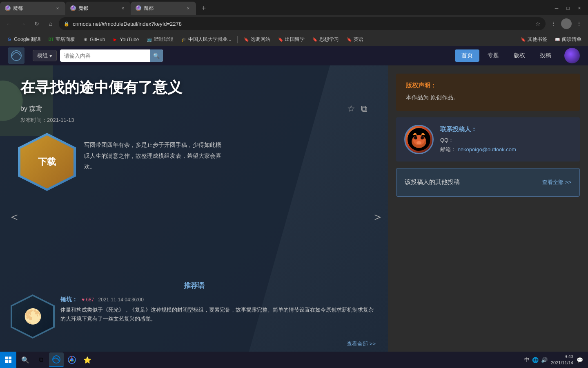 Image resolution: width=588 pixels, height=368 pixels. Describe the element at coordinates (246, 40) in the screenshot. I see `folder-icon-1: 🔖` at that location.